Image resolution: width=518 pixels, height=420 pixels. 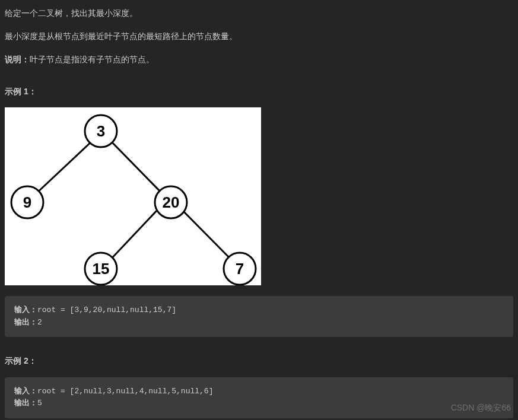 I want to click on input-value: root = [2,null,3,null,4,null,5,null,6], so click(x=125, y=392).